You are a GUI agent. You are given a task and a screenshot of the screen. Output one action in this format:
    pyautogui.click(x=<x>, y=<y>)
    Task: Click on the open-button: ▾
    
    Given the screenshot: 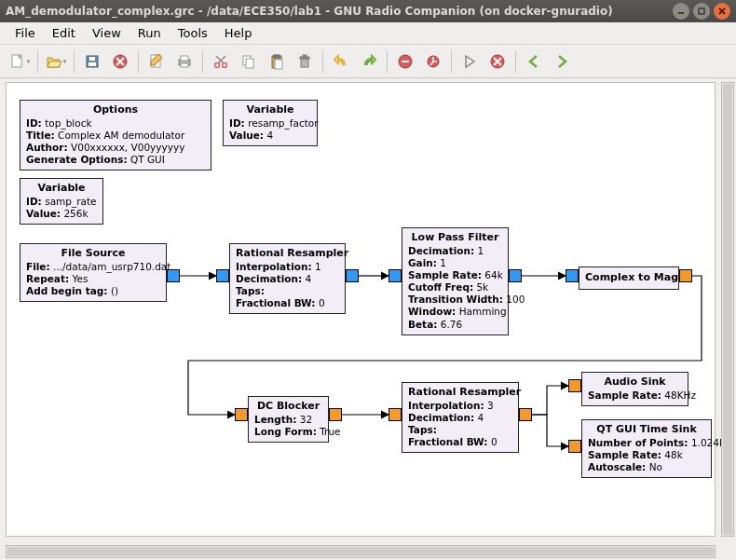 What is the action you would take?
    pyautogui.click(x=56, y=61)
    